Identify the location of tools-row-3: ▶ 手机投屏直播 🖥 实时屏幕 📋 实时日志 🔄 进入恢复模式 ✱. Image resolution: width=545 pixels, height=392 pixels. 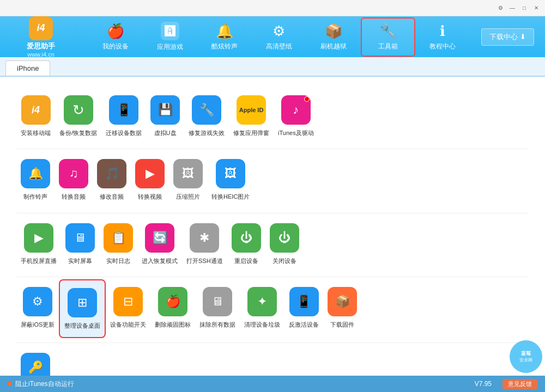
(272, 244).